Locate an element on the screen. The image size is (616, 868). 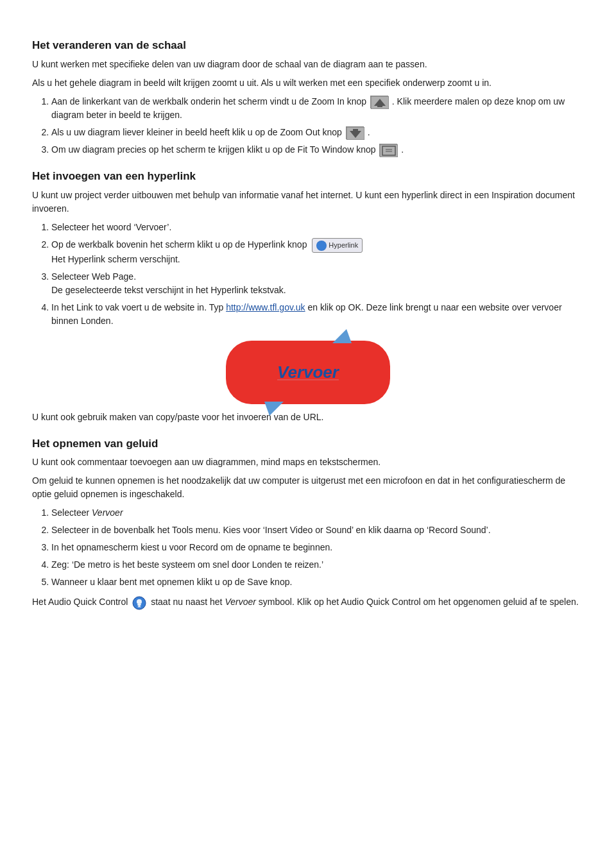
geluid-step-2: Selecteer in de bovenbalk het Tools menu… is located at coordinates (318, 530).